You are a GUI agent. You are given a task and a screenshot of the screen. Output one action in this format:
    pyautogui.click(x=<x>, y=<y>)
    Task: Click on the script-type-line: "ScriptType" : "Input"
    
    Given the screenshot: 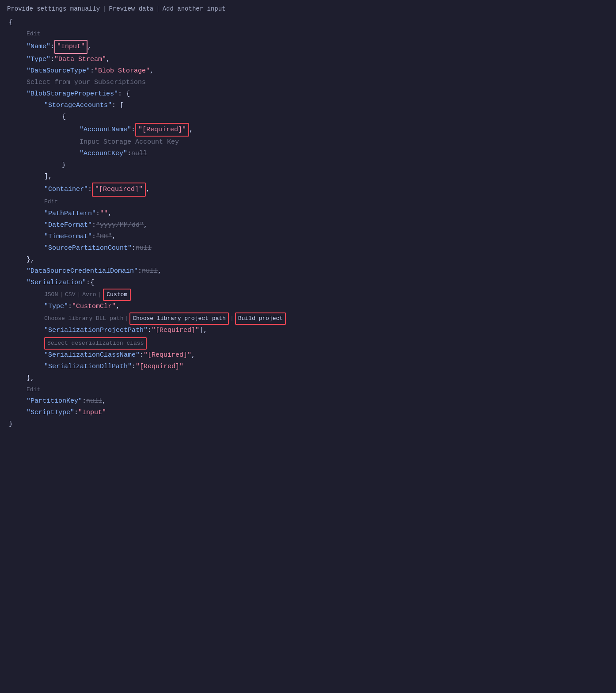 What is the action you would take?
    pyautogui.click(x=309, y=413)
    